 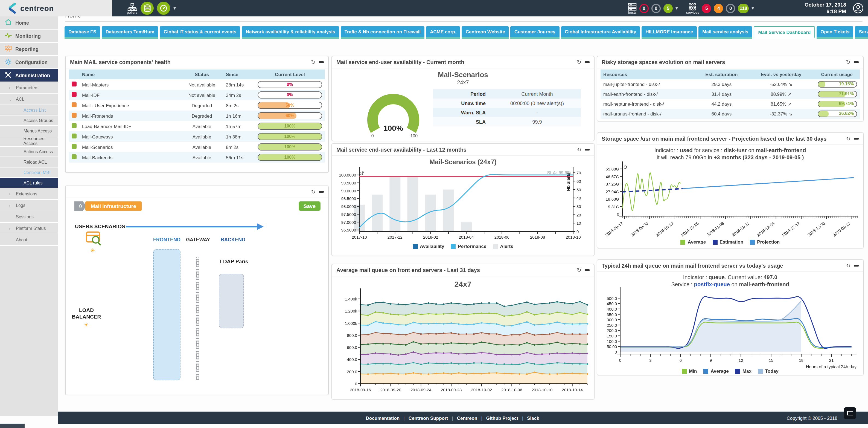 What do you see at coordinates (197, 95) in the screenshot?
I see `health-row: Mail-IDFNot available34m 2s0%` at bounding box center [197, 95].